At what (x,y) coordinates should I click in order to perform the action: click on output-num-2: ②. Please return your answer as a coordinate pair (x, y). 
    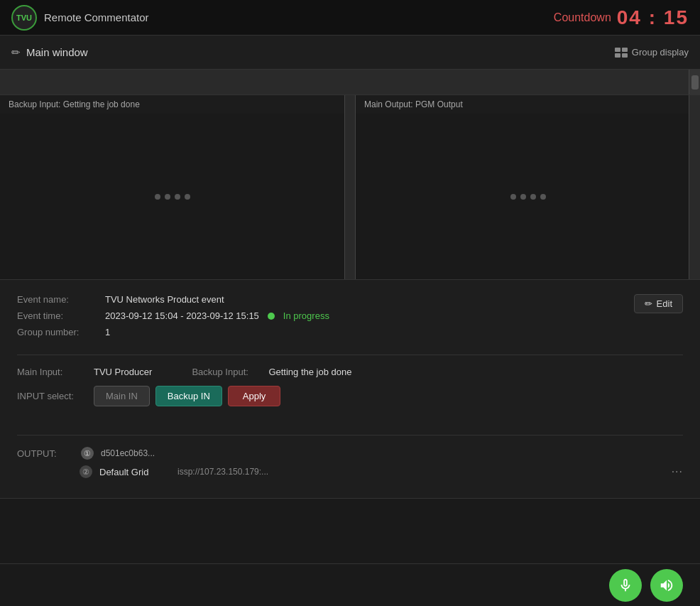
    Looking at the image, I should click on (86, 472).